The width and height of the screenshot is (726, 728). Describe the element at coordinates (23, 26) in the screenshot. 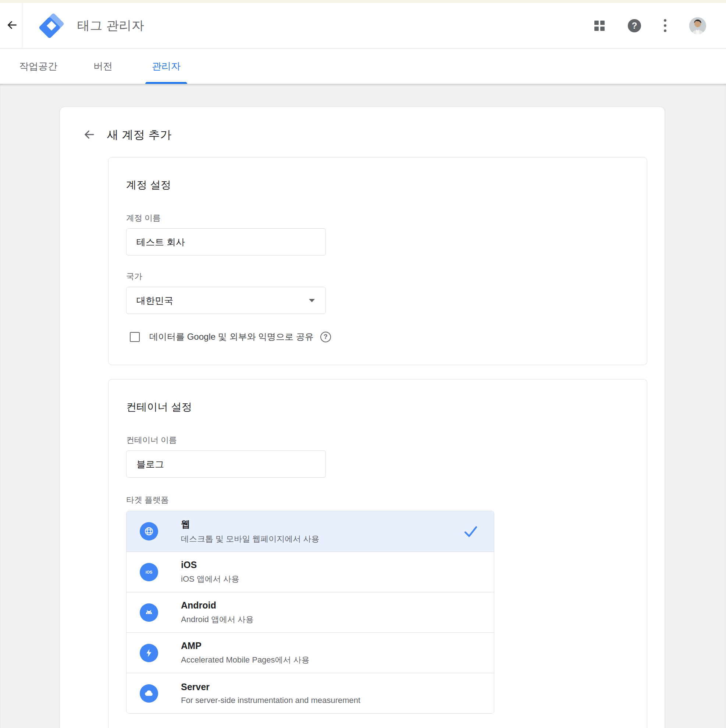

I see `header-divider` at that location.